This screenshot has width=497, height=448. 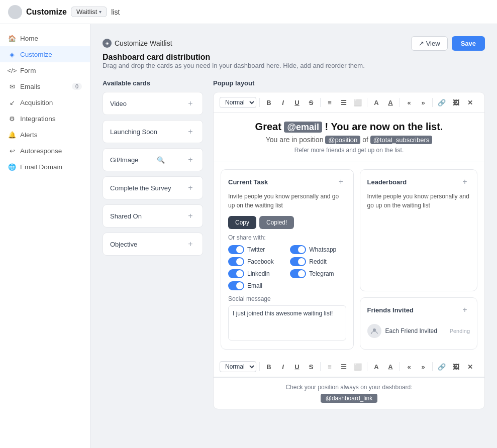 What do you see at coordinates (293, 43) in the screenshot?
I see `page-header: ◈ Customize Waitlist ↗ View Save` at bounding box center [293, 43].